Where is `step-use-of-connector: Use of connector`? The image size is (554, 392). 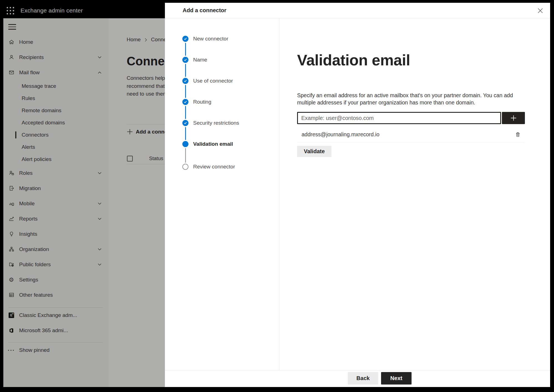 step-use-of-connector: Use of connector is located at coordinates (222, 88).